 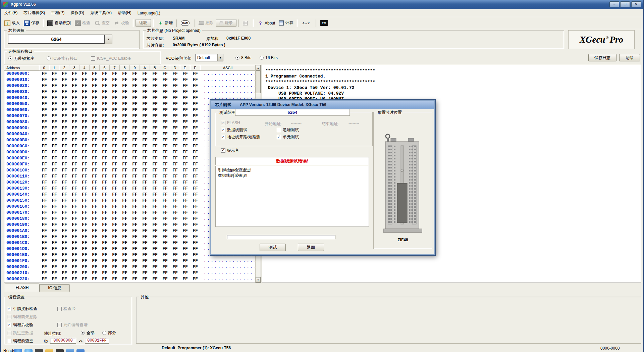 What do you see at coordinates (288, 130) in the screenshot?
I see `checkbox-increment-test: 递增测试` at bounding box center [288, 130].